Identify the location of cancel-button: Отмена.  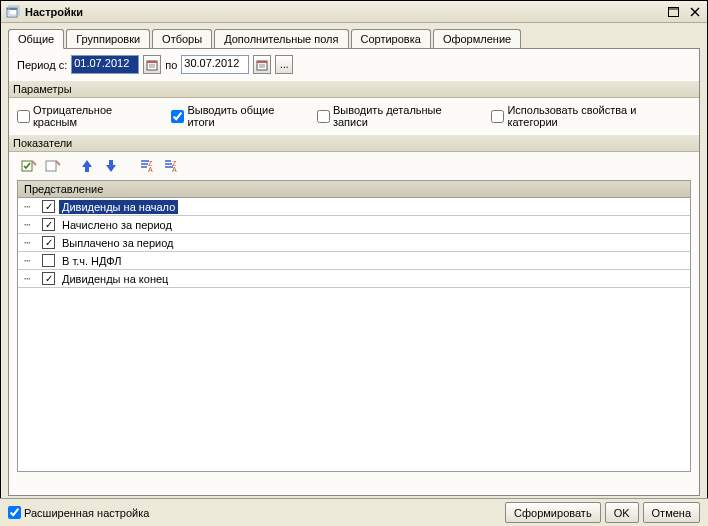
(672, 512).